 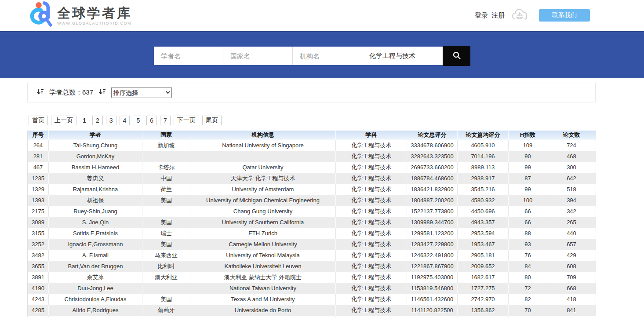 I want to click on table-row: 1235姜忠义中国天津大学 化学工程与技术化学工程与技术1886784.4686…, so click(x=312, y=179).